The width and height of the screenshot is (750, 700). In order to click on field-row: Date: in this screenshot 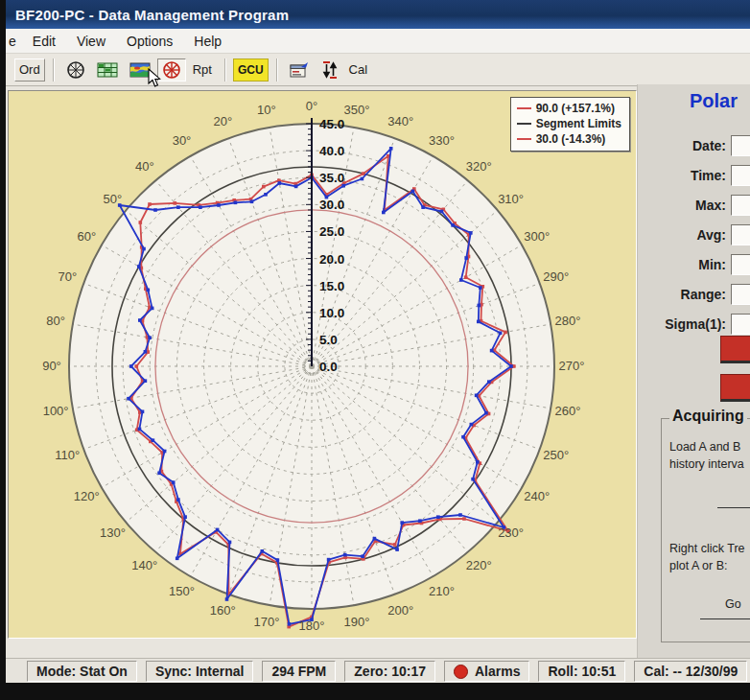, I will do `click(694, 146)`.